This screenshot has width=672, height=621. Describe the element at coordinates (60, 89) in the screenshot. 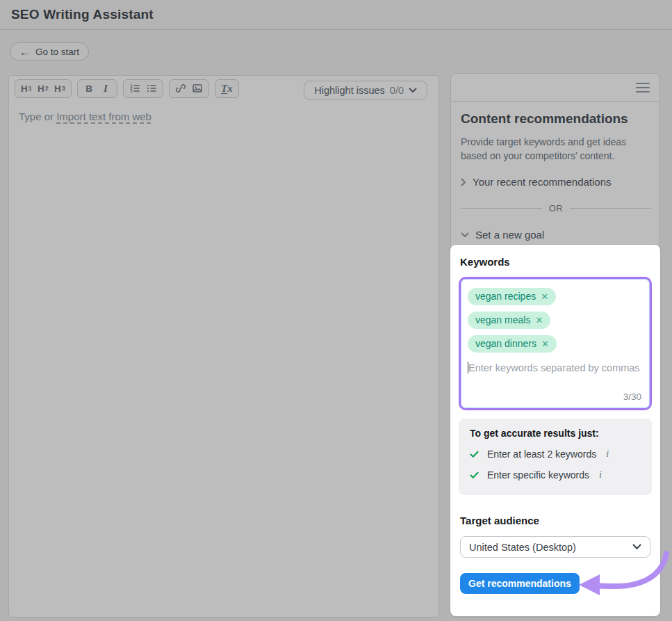

I see `heading3-button: H3` at that location.